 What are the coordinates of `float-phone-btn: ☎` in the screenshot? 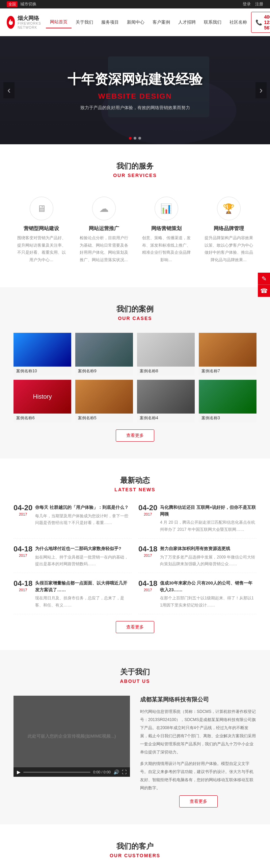 It's located at (264, 291).